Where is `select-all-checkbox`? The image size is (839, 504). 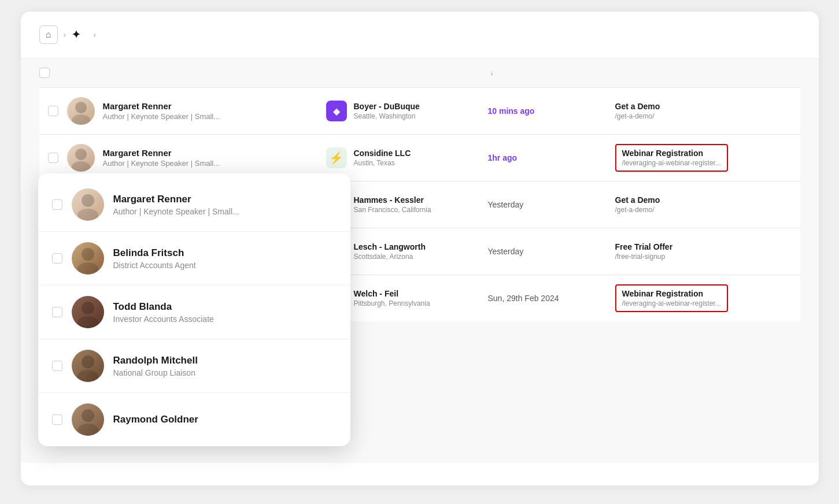
select-all-checkbox is located at coordinates (45, 73).